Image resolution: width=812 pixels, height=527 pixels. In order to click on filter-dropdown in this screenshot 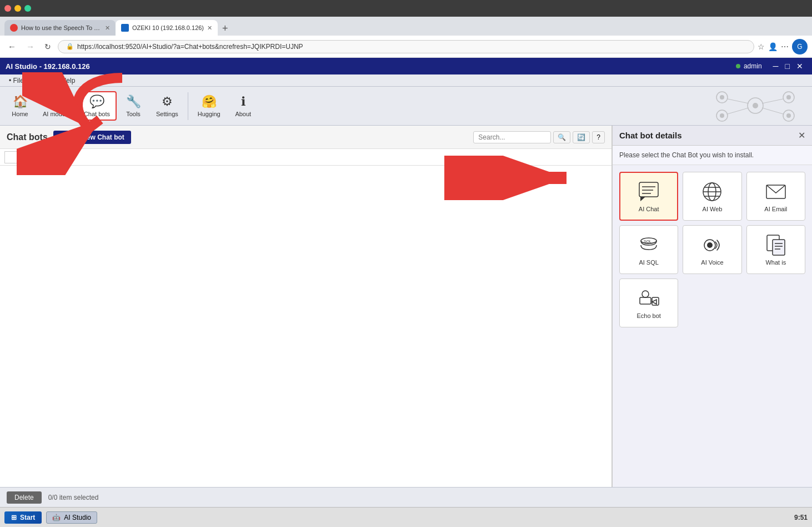, I will do `click(38, 157)`.